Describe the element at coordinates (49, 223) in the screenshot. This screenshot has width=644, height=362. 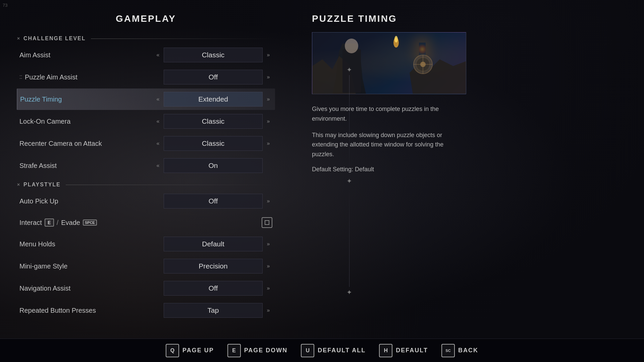
I see `key-e-badge: E` at that location.